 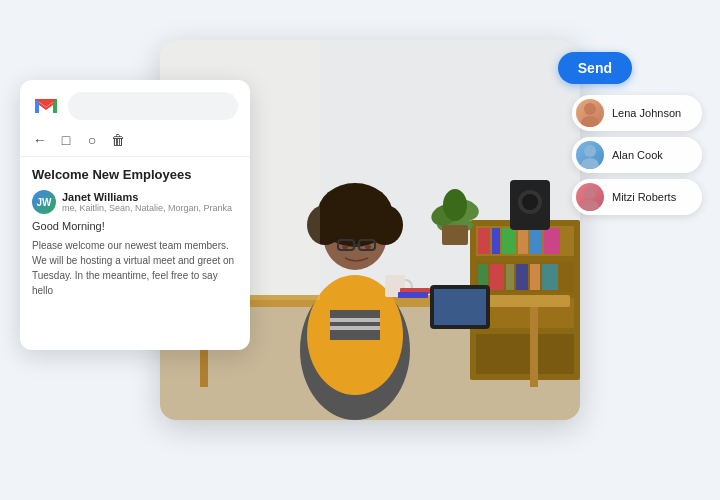 What do you see at coordinates (150, 197) in the screenshot?
I see `sender-name: Janet Williams` at bounding box center [150, 197].